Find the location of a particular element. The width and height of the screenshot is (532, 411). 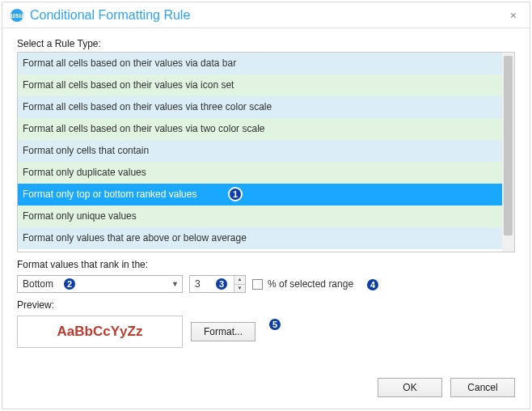

rank-config-row: Bottom ▼ 2 3 3 ▲ ▼ % of selected range 4 is located at coordinates (266, 284).